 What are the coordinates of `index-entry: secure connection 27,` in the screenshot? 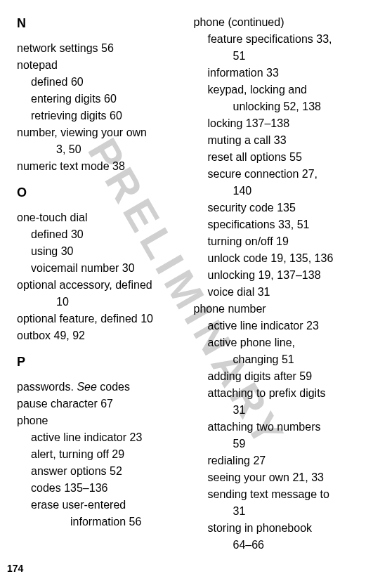 It's located at (282, 174).